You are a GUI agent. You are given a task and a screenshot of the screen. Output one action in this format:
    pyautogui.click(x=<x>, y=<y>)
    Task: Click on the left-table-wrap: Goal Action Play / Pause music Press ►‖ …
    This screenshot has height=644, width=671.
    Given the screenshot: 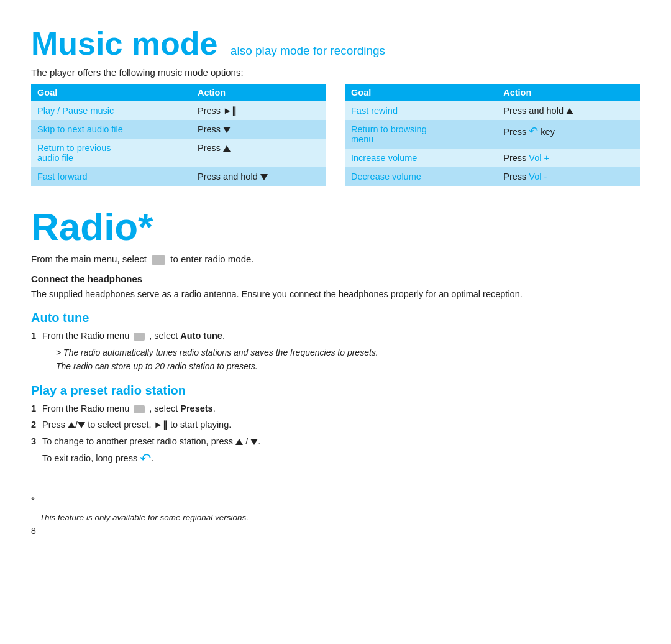 What is the action you would take?
    pyautogui.click(x=179, y=135)
    